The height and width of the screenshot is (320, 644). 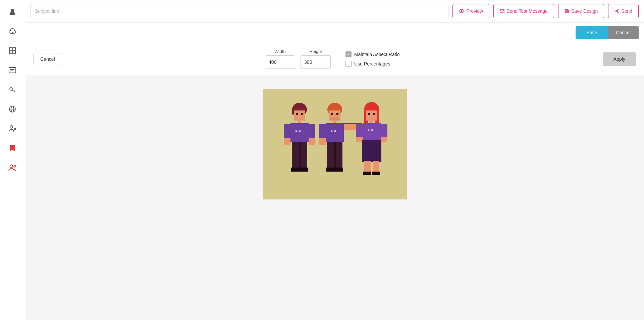 What do you see at coordinates (12, 31) in the screenshot?
I see `sidebar-item-cloud` at bounding box center [12, 31].